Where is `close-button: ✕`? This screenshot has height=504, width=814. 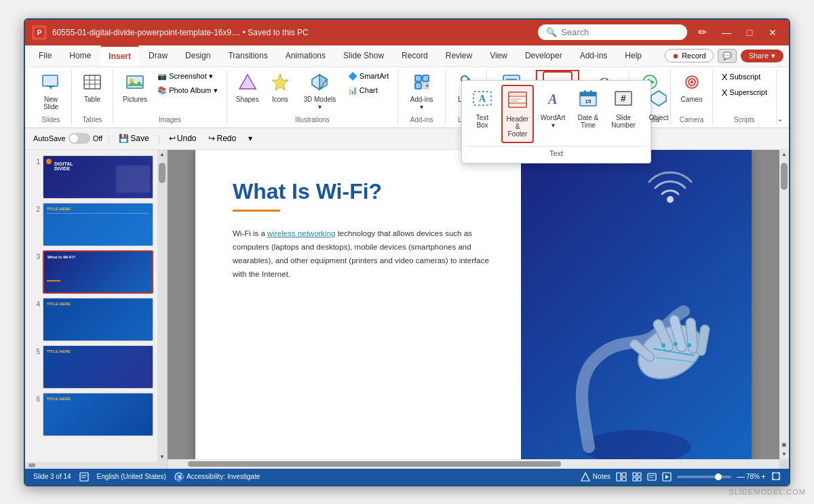
close-button: ✕ is located at coordinates (773, 33).